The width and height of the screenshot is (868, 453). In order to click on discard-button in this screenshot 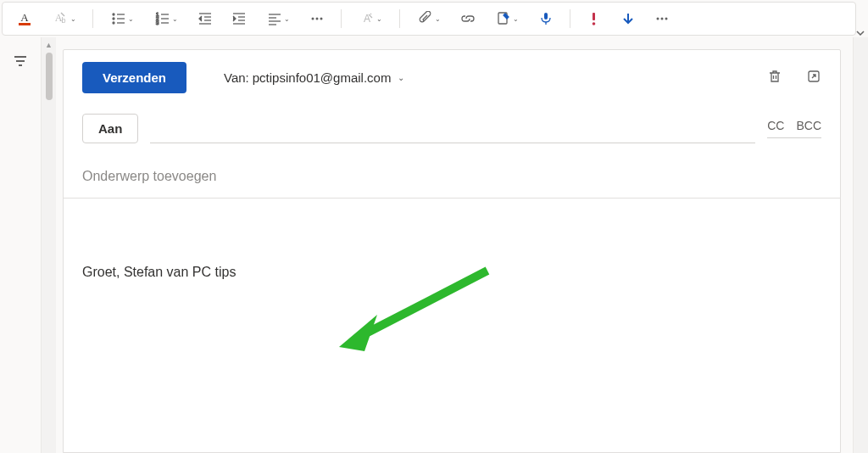, I will do `click(775, 78)`.